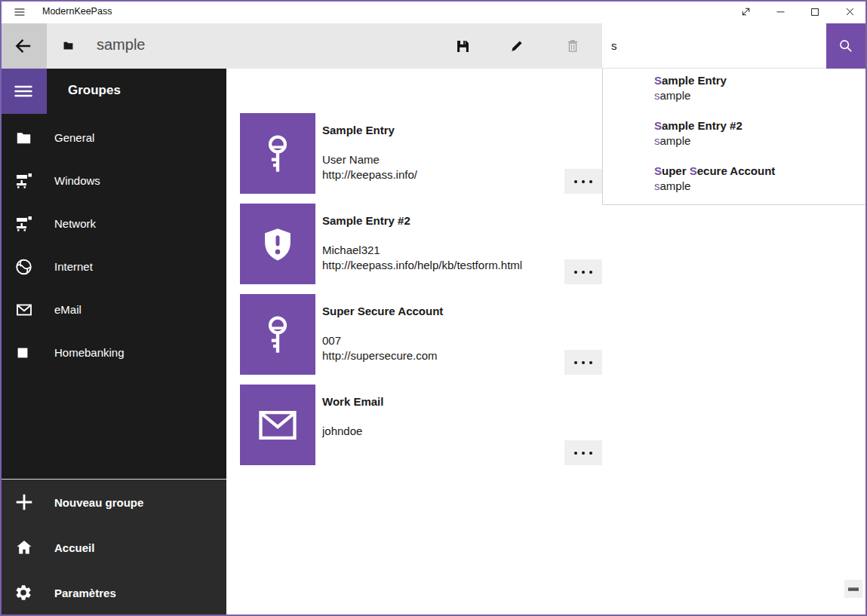 This screenshot has height=616, width=867. I want to click on suggestion-title: Sample Entry #2, so click(760, 126).